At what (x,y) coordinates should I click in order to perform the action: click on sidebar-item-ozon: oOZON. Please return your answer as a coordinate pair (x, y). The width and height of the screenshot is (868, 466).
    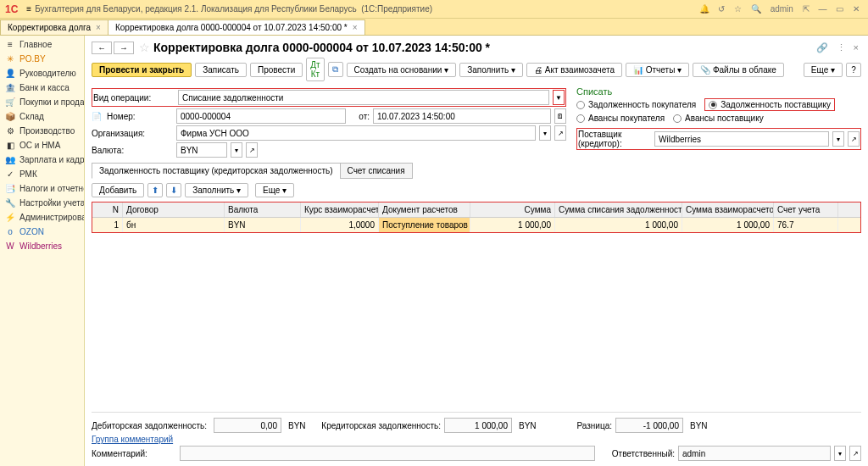
    Looking at the image, I should click on (42, 232).